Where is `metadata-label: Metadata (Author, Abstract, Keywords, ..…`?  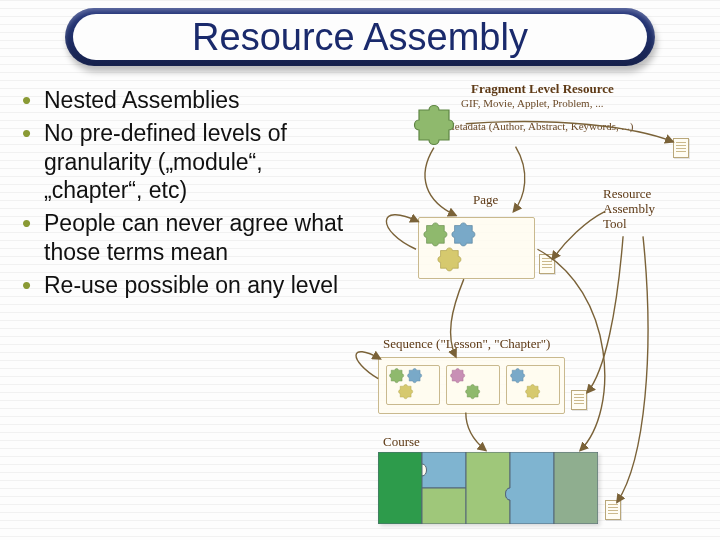 metadata-label: Metadata (Author, Abstract, Keywords, ..… is located at coordinates (539, 126).